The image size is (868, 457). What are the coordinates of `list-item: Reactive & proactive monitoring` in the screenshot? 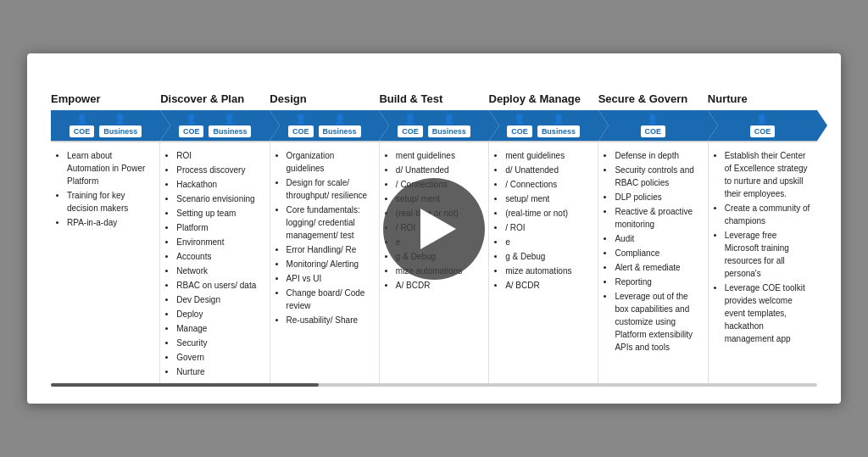 It's located at (658, 218).